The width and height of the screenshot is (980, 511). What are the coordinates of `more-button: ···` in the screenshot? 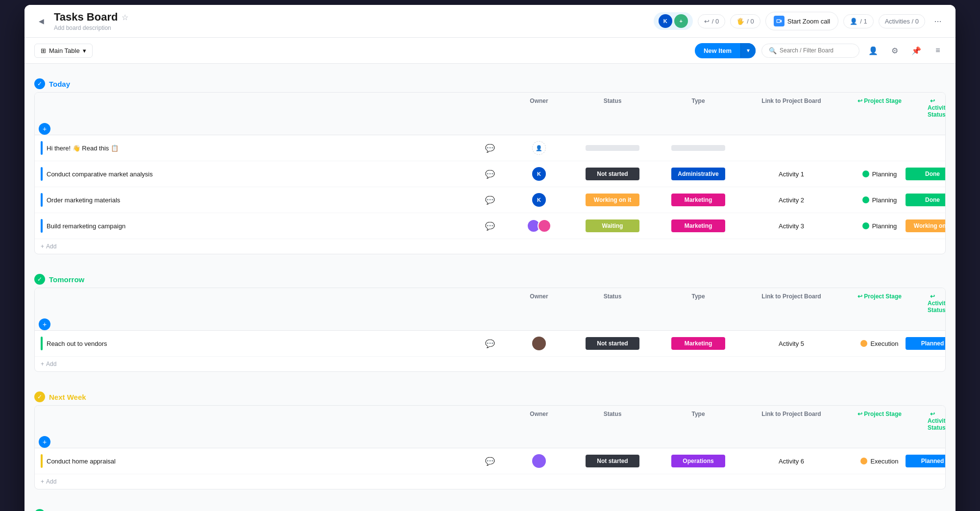 It's located at (938, 21).